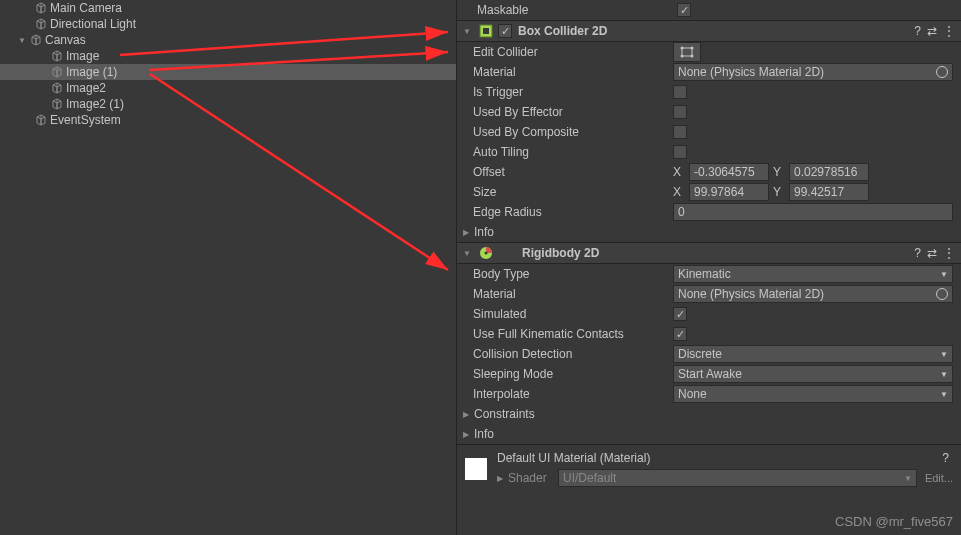  I want to click on rigidbody-icon, so click(486, 253).